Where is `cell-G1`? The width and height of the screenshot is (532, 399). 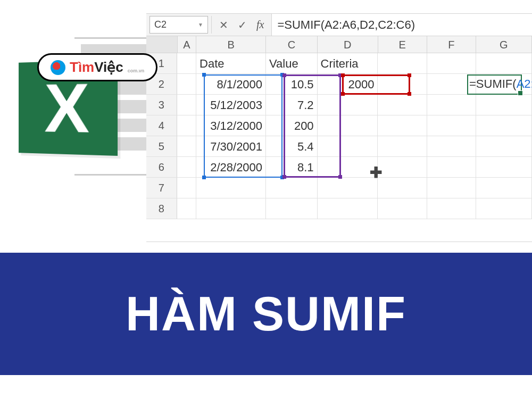
cell-G1 is located at coordinates (504, 63).